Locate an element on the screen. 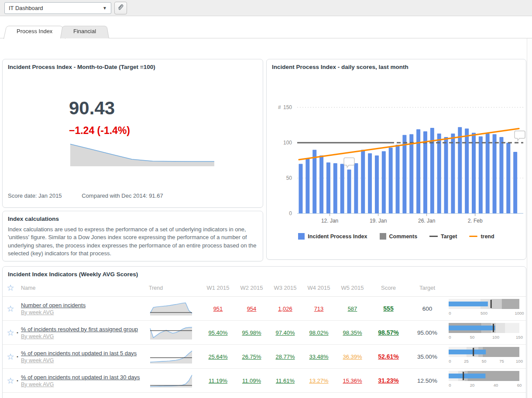 The image size is (532, 398). col-name: Name is located at coordinates (84, 288).